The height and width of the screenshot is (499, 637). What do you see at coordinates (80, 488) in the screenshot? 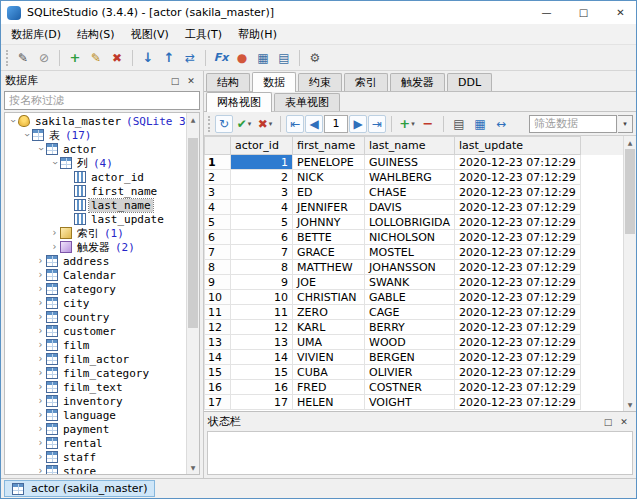
I see `window-tab-actor: actor (sakila_master)` at bounding box center [80, 488].